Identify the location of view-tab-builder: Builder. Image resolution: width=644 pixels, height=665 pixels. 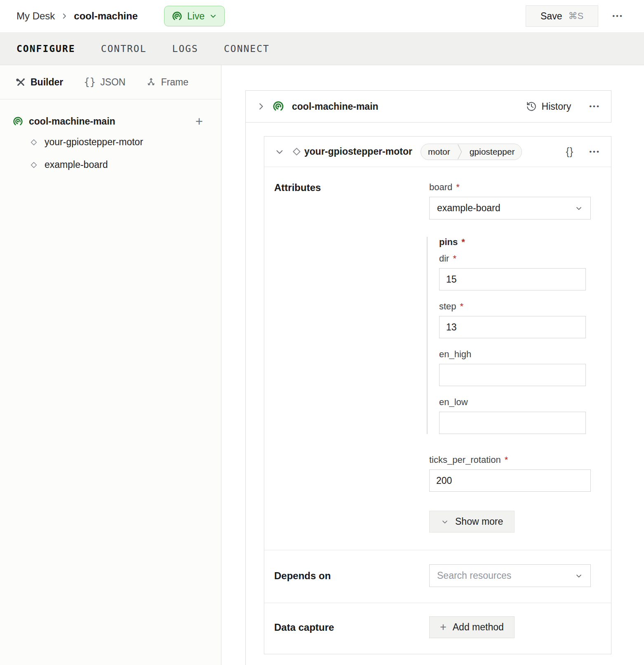
(40, 83).